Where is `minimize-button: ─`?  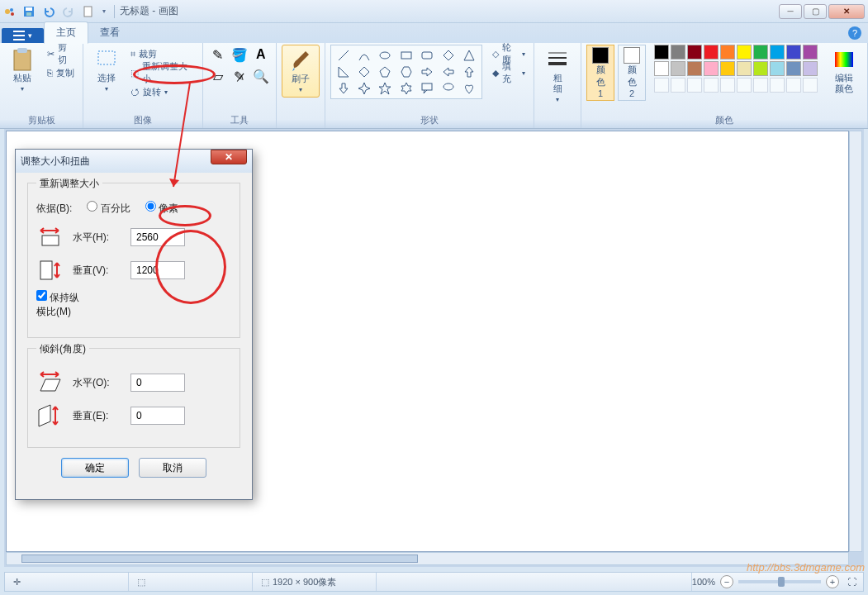 minimize-button: ─ is located at coordinates (790, 12).